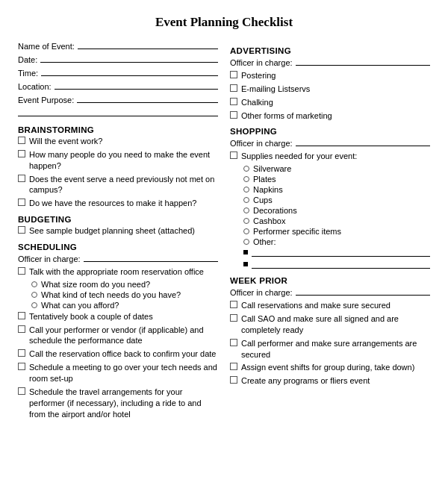 This screenshot has width=448, height=500. Describe the element at coordinates (330, 210) in the screenshot. I see `shopping-list: Supplies needed for your event: Silverwa…` at that location.